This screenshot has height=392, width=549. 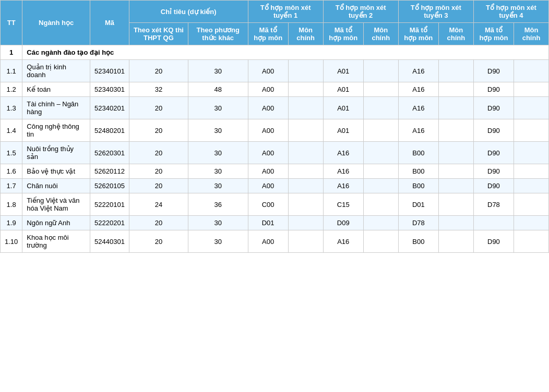 I want to click on cell-nganh: Nuôi trồng thủy sản, so click(x=56, y=153).